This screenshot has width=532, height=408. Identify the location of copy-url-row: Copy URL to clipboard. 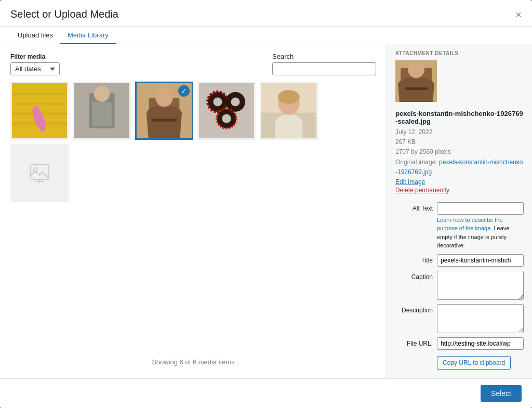
(459, 362).